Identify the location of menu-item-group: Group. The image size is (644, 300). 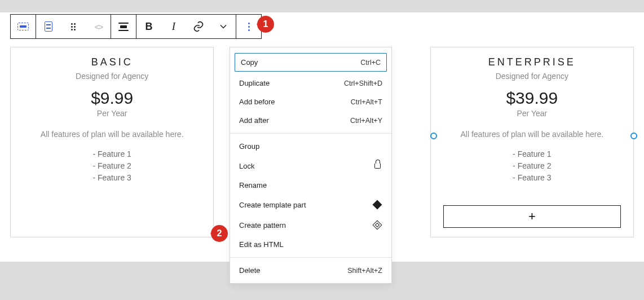
(311, 147).